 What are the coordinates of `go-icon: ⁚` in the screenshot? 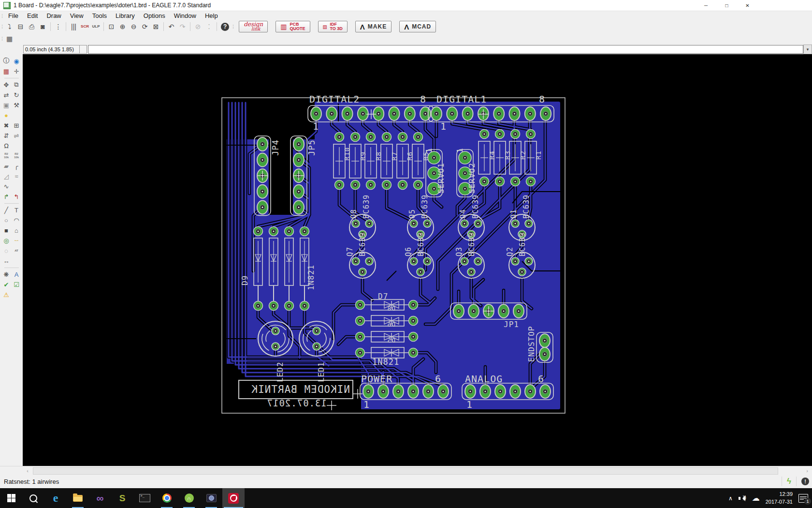 It's located at (209, 27).